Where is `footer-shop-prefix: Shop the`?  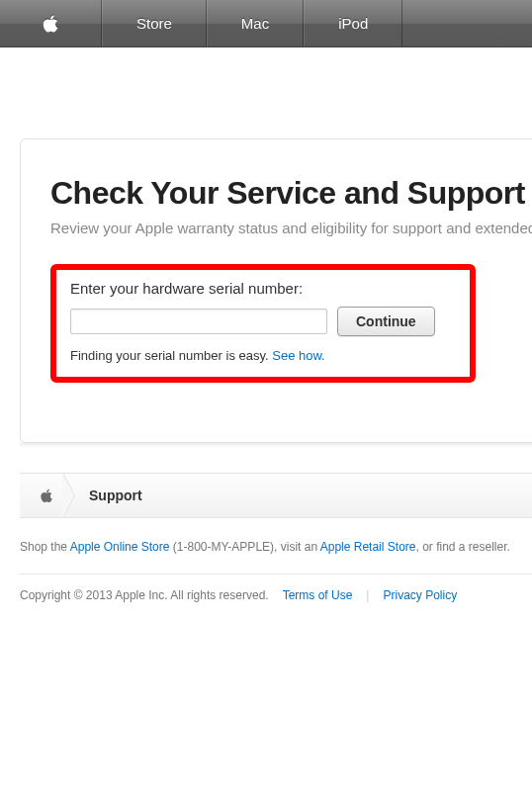
footer-shop-prefix: Shop the is located at coordinates (45, 547).